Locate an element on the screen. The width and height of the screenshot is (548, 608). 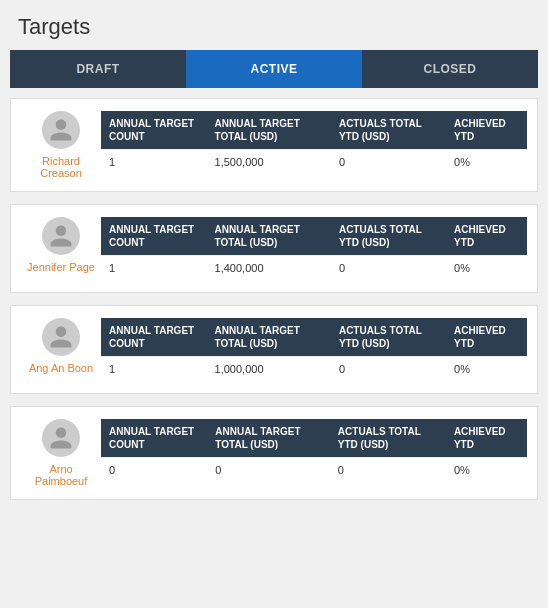
avatar-section: Ang An Boon is located at coordinates (61, 346).